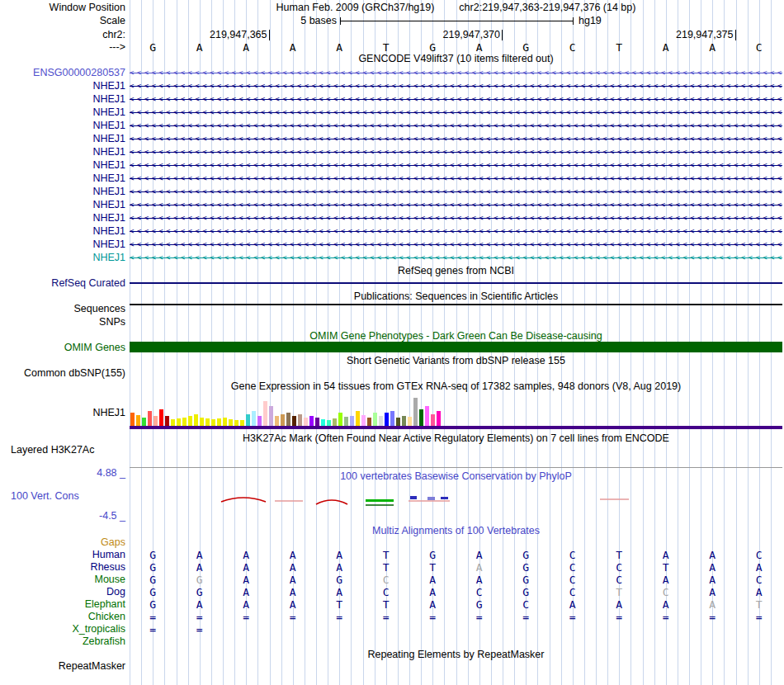 This screenshot has height=685, width=784. What do you see at coordinates (456, 347) in the screenshot?
I see `omim-genes-bar` at bounding box center [456, 347].